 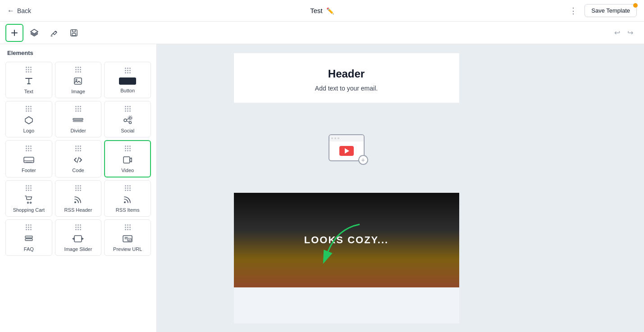 I want to click on elements-label: Elements, so click(x=78, y=52).